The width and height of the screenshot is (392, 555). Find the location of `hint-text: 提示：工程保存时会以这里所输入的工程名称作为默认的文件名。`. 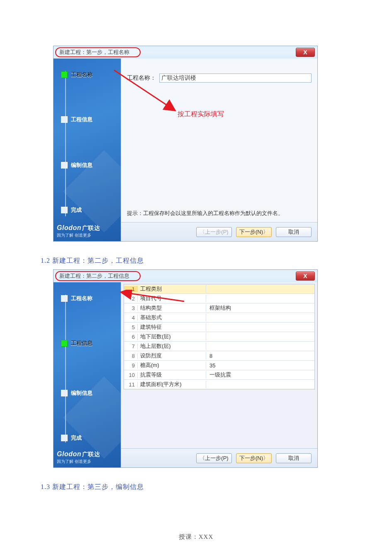

hint-text: 提示：工程保存时会以这里所输入的工程名称作为默认的文件名。 is located at coordinates (219, 213).